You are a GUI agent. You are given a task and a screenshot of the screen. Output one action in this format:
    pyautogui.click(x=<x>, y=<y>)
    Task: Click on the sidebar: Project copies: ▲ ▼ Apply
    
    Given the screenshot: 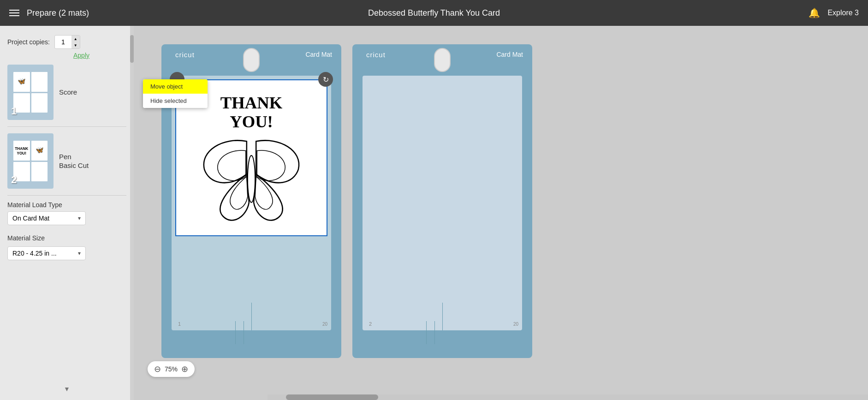 What is the action you would take?
    pyautogui.click(x=67, y=213)
    